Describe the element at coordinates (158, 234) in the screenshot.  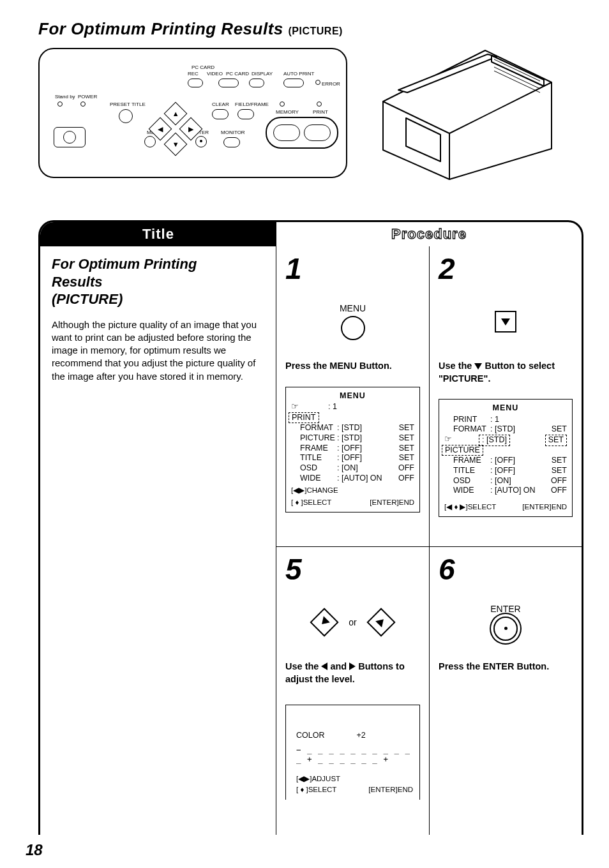
I see `header-title: Title` at that location.